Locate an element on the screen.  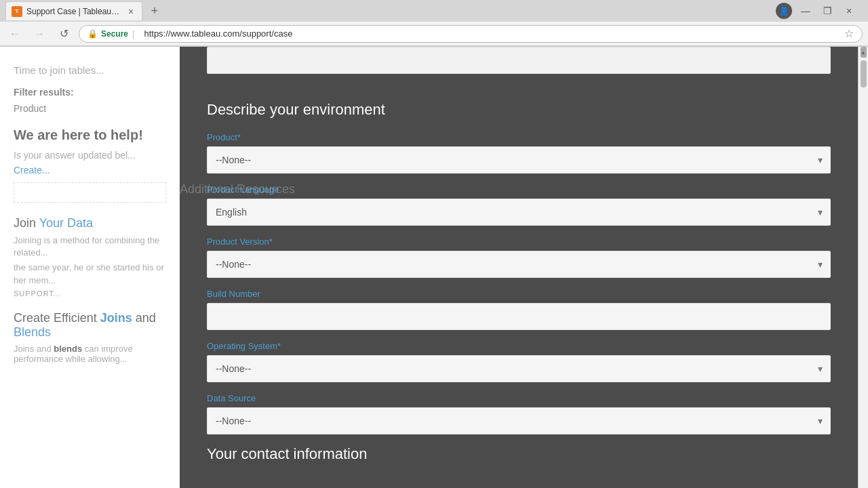
back-button: ← is located at coordinates (15, 34).